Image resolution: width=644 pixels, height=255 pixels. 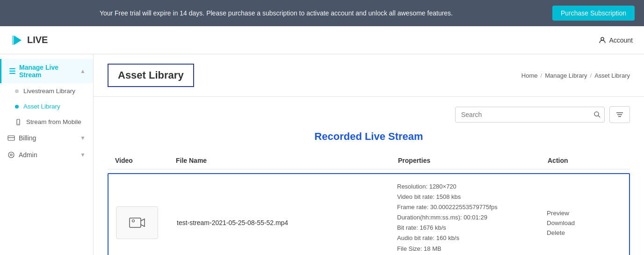 I want to click on breadcrumb-sep-1: /, so click(x=542, y=76).